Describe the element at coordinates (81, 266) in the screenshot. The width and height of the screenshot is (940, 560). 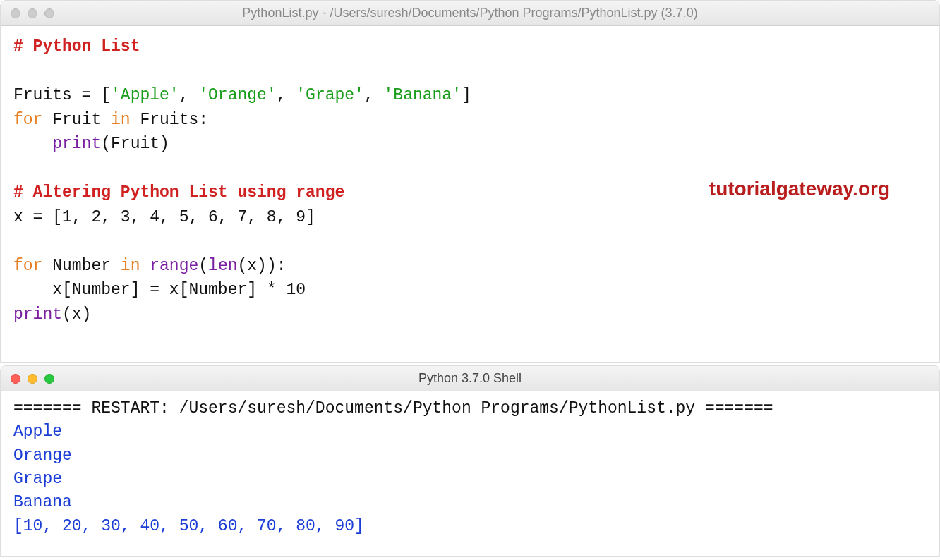
I see `code-text: Number` at that location.